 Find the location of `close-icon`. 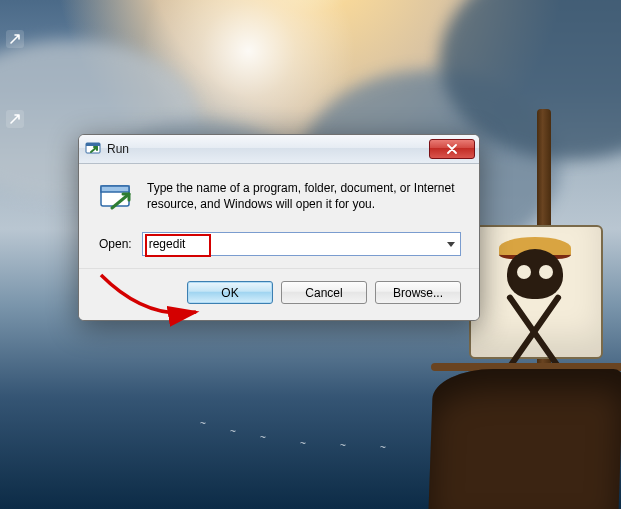

close-icon is located at coordinates (452, 149).